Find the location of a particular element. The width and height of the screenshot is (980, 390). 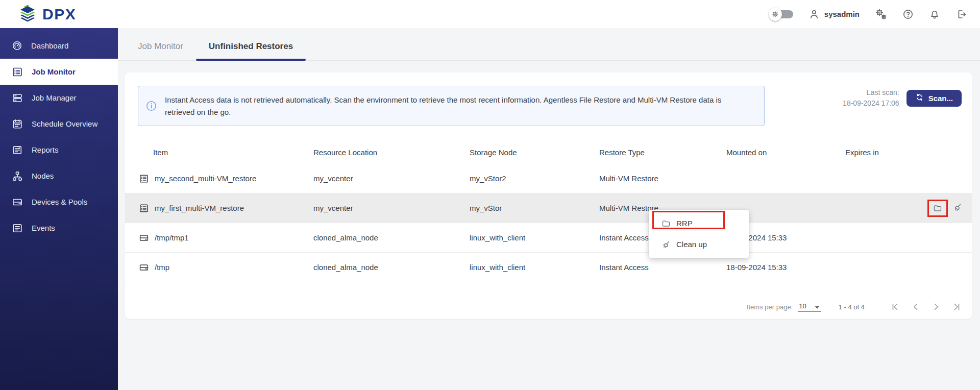

column-header-restore-type: Restore Type is located at coordinates (663, 152).